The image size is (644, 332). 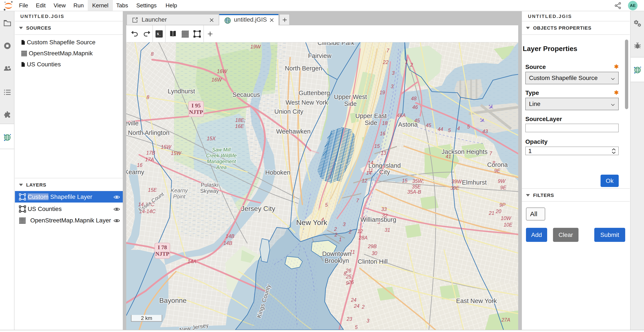 I want to click on svg-text: Area, so click(x=221, y=167).